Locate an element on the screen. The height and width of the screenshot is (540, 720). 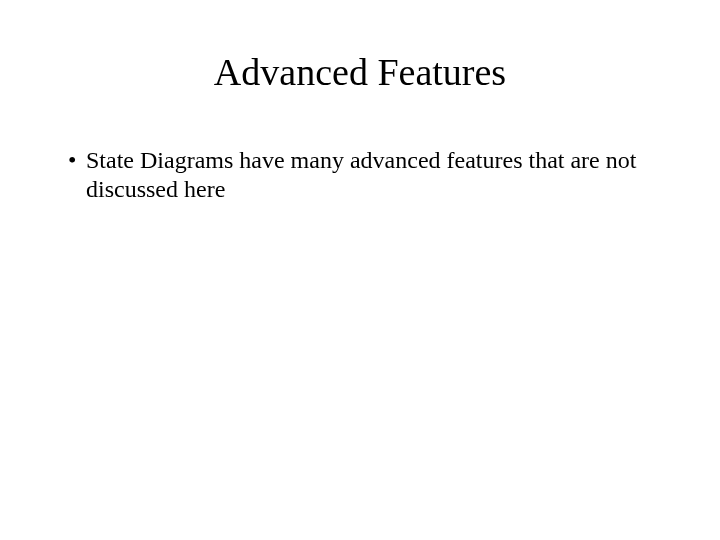
slide-title: Advanced Features is located at coordinates (360, 72).